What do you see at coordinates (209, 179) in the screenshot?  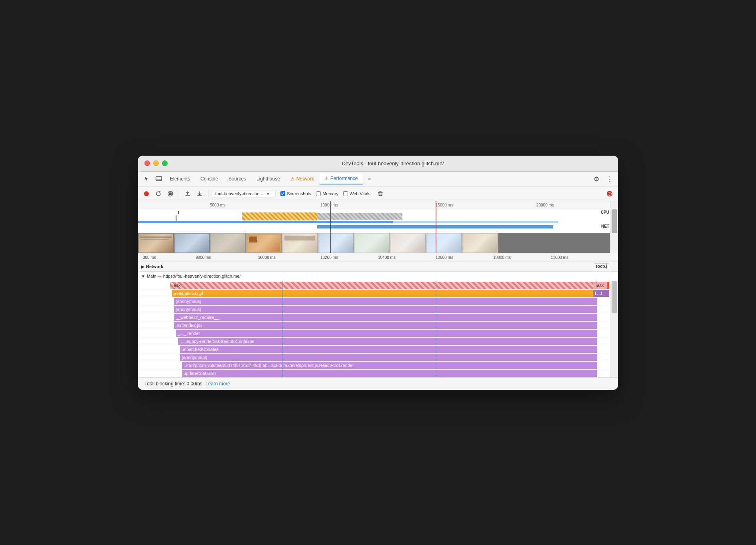 I see `tab-console: Console` at bounding box center [209, 179].